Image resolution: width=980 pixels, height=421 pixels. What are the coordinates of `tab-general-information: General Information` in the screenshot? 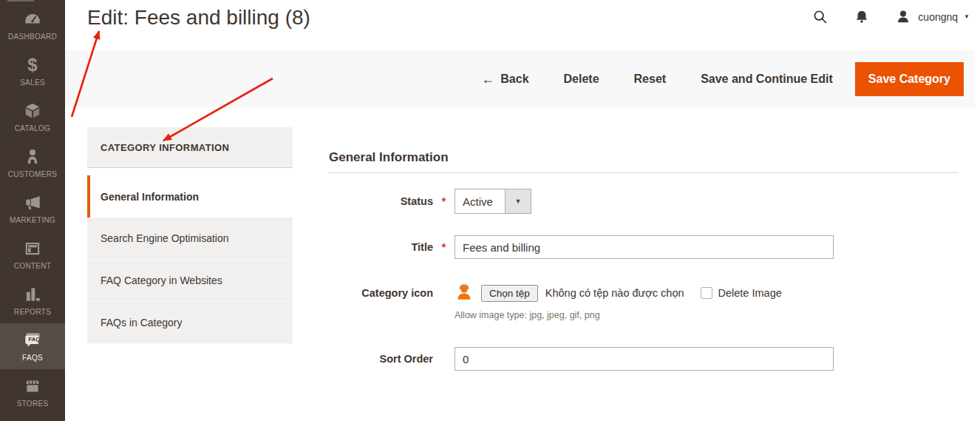 It's located at (190, 197).